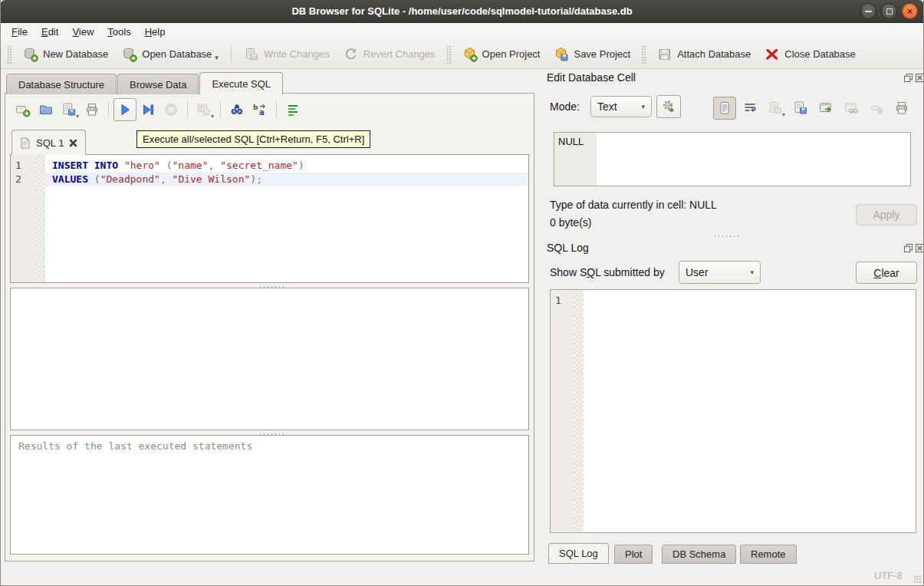  Describe the element at coordinates (74, 143) in the screenshot. I see `close-sql-tab-button` at that location.